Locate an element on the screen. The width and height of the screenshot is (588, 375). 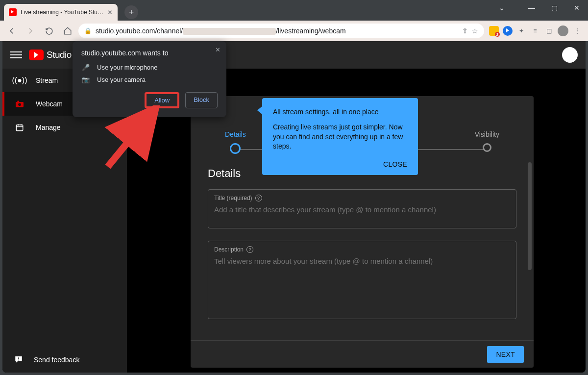
chrome-menu-icon: ⋮ is located at coordinates (577, 31).